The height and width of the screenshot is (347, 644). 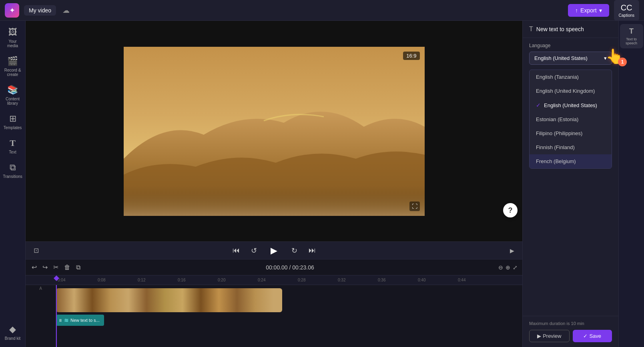 What do you see at coordinates (571, 336) in the screenshot?
I see `footer-buttons: ▶ Preview ✓ Save` at bounding box center [571, 336].